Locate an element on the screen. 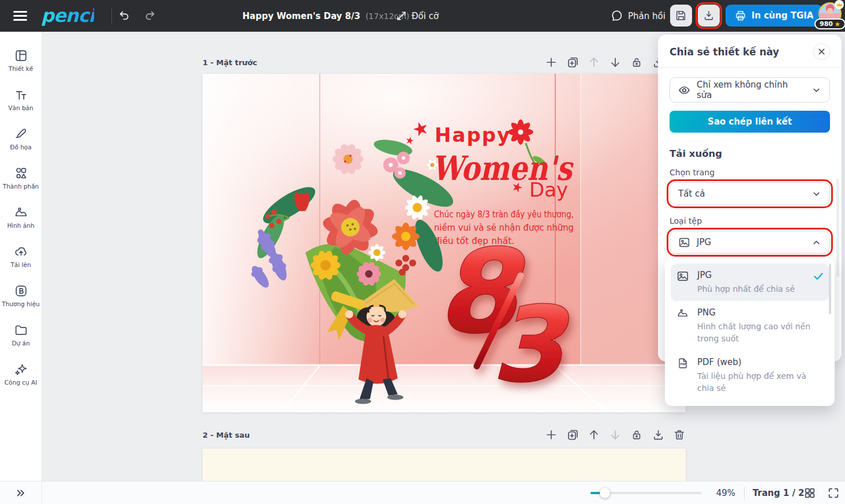  bottom-bar: 49% Trang 1 / 2 is located at coordinates (422, 492).